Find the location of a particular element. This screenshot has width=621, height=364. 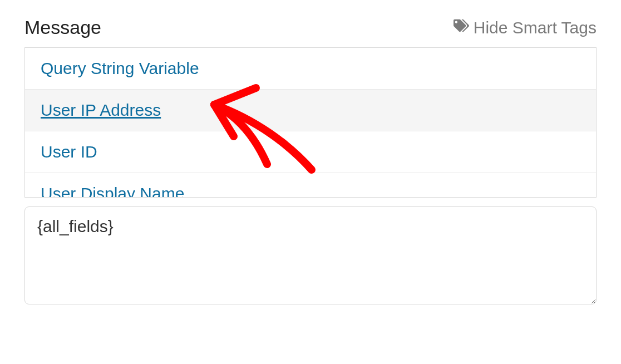

smart-tag-label: Query String Variable is located at coordinates (120, 68).